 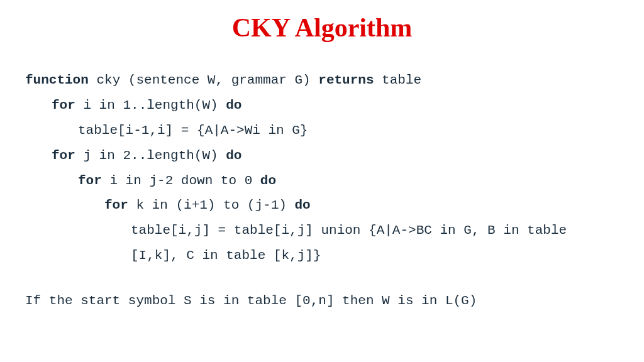 I want to click on code-line-5: for i in j-2 down to 0 do, so click(x=322, y=181).